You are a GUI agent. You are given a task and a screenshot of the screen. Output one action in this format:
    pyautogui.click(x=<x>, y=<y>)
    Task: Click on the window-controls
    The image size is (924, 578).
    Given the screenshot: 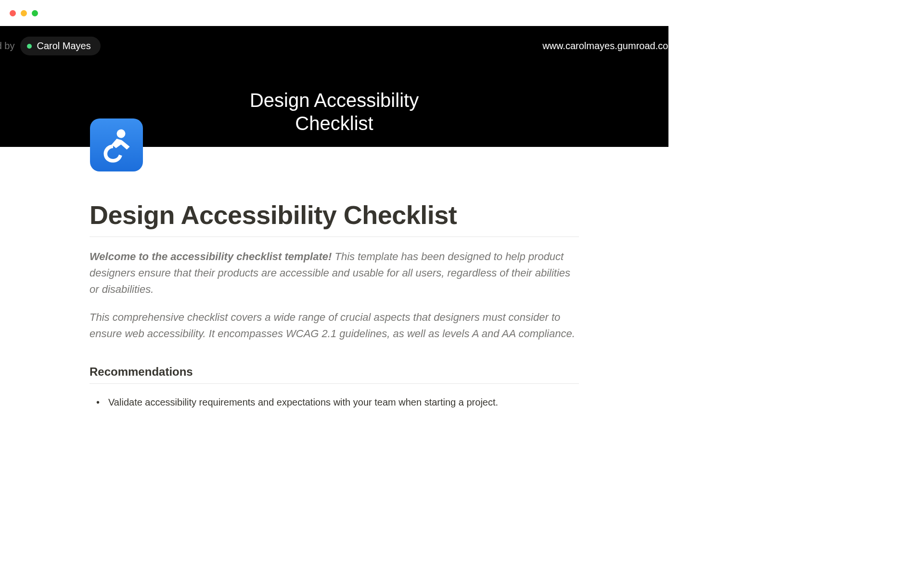 What is the action you would take?
    pyautogui.click(x=334, y=13)
    